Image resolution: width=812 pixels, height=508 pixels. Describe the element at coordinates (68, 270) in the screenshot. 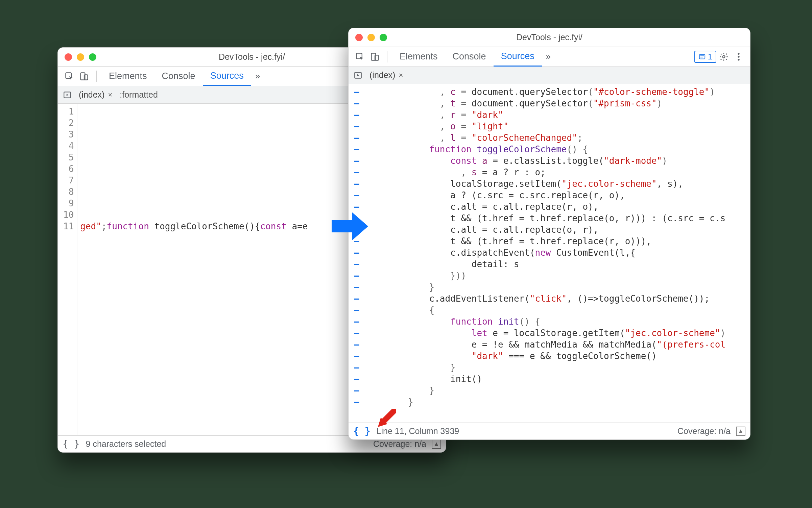

I see `line-number-gutter: 1234567891011` at that location.